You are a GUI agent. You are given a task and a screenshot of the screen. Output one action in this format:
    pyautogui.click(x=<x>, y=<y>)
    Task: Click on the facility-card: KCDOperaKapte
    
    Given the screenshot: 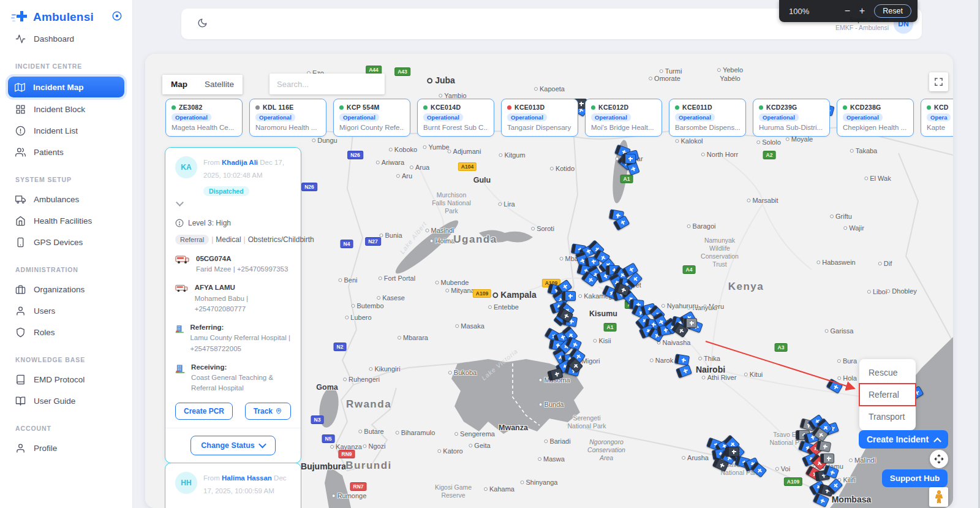 What is the action you would take?
    pyautogui.click(x=937, y=118)
    